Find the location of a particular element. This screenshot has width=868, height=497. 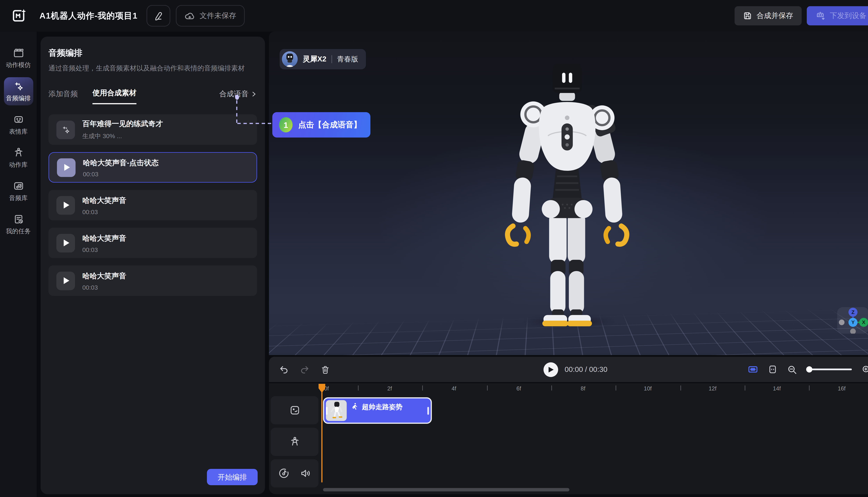

sidebar-item-label: 动作模仿 is located at coordinates (18, 65).